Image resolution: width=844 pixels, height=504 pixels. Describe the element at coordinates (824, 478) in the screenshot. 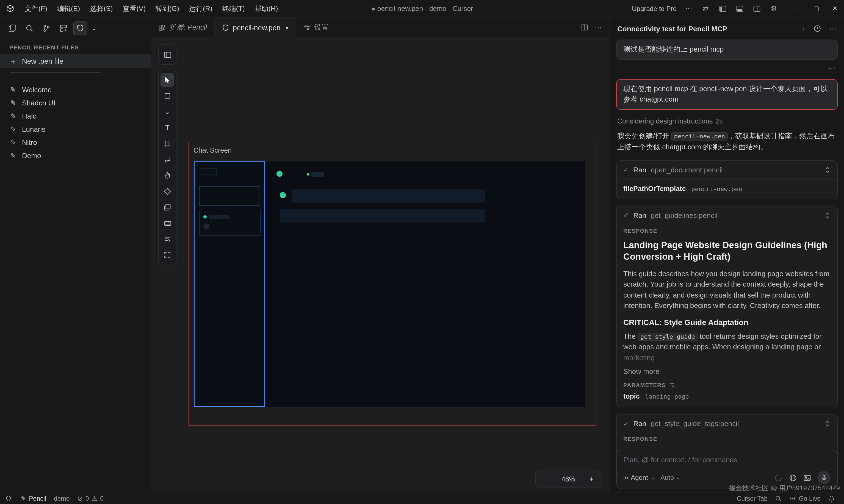

I see `voice-input-button` at that location.